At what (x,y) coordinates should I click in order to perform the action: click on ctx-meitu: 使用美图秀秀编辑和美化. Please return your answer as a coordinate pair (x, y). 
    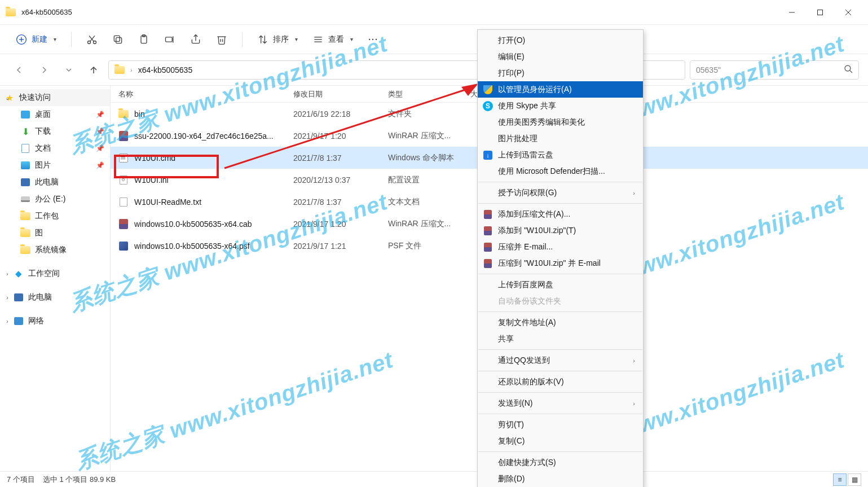
    Looking at the image, I should click on (561, 122).